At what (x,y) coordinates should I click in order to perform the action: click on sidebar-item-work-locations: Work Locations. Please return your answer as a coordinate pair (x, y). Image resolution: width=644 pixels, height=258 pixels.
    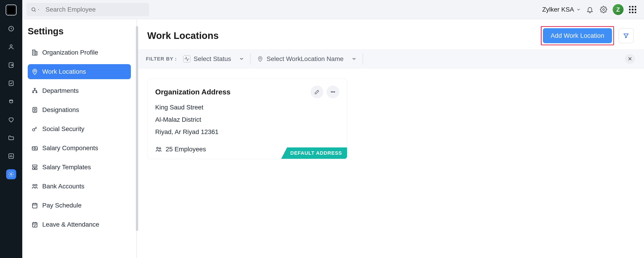
    Looking at the image, I should click on (80, 72).